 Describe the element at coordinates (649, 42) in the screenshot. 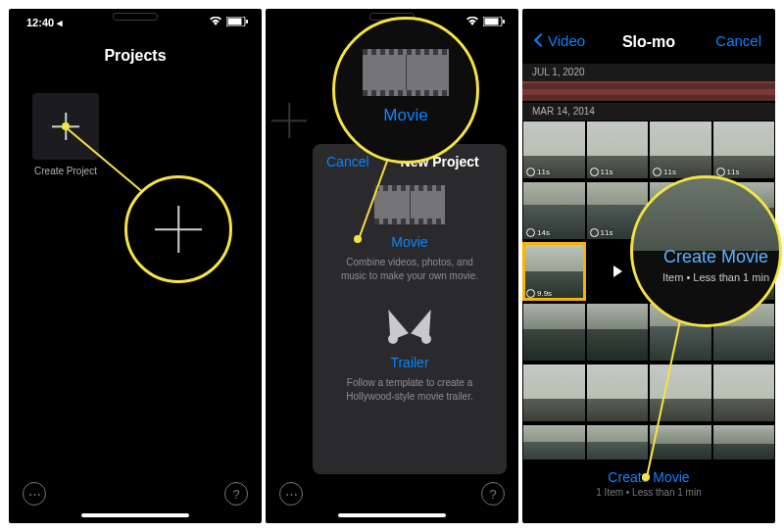

I see `nav-bar: Video Slo-mo Cancel` at that location.